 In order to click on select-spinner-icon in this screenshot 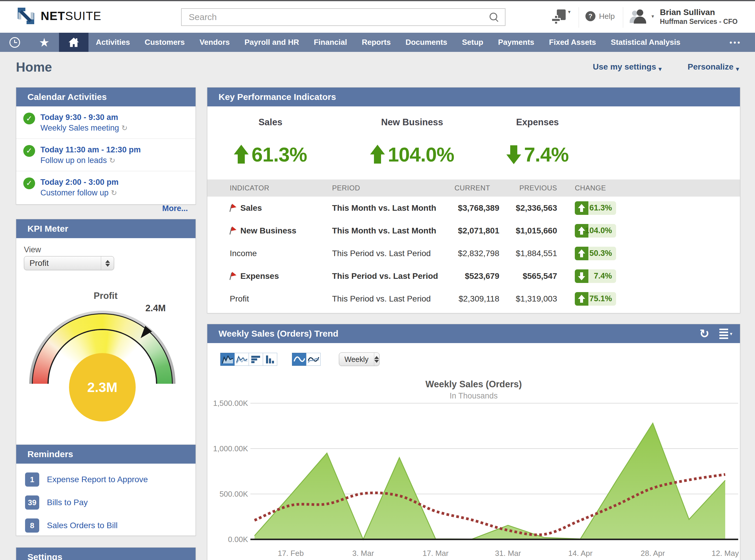, I will do `click(107, 263)`.